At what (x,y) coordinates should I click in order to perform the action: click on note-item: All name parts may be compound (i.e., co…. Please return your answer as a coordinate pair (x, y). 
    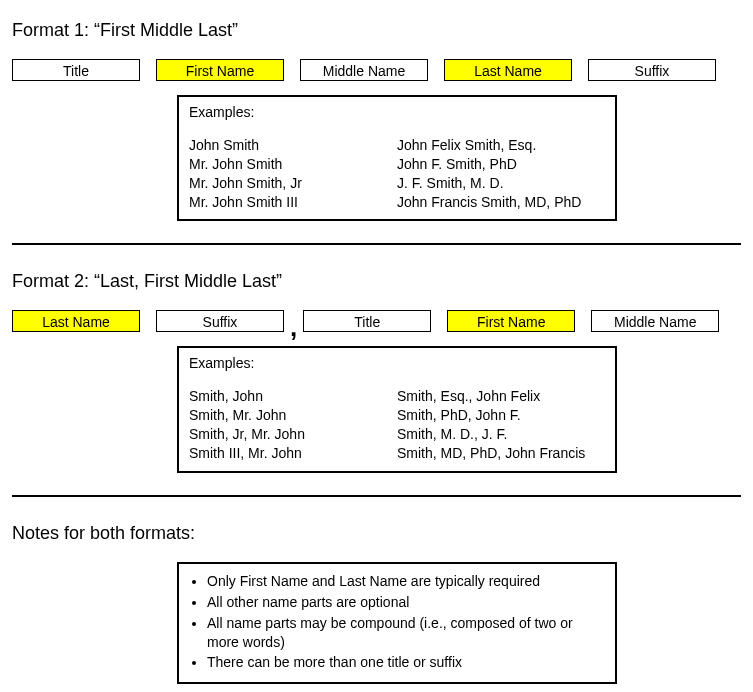
    Looking at the image, I should click on (406, 633).